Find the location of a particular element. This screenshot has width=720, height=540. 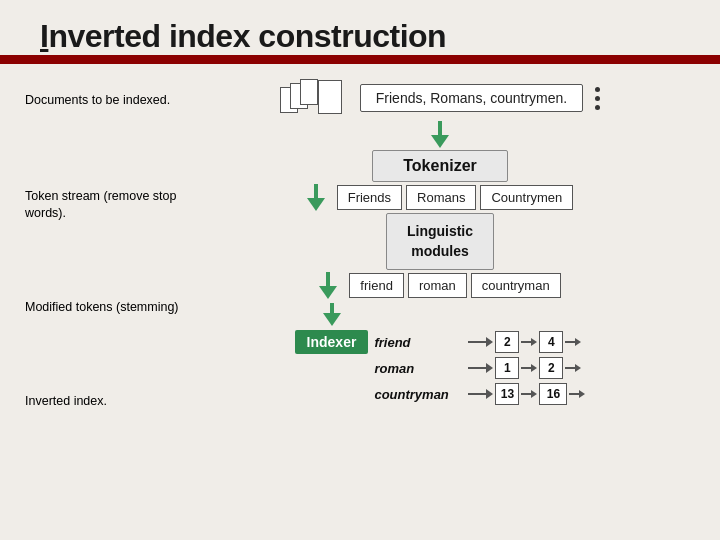

left-labels: Documents to be indexed. Token stream (r… is located at coordinates (102, 244).